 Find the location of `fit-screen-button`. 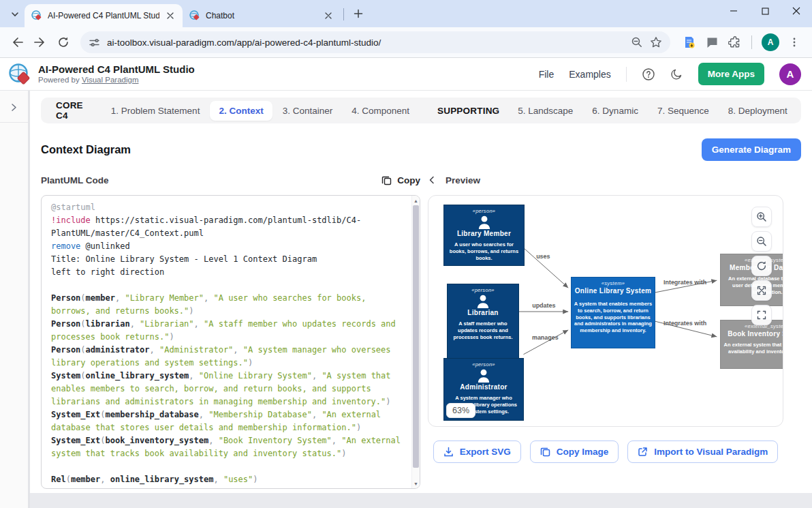

fit-screen-button is located at coordinates (762, 315).